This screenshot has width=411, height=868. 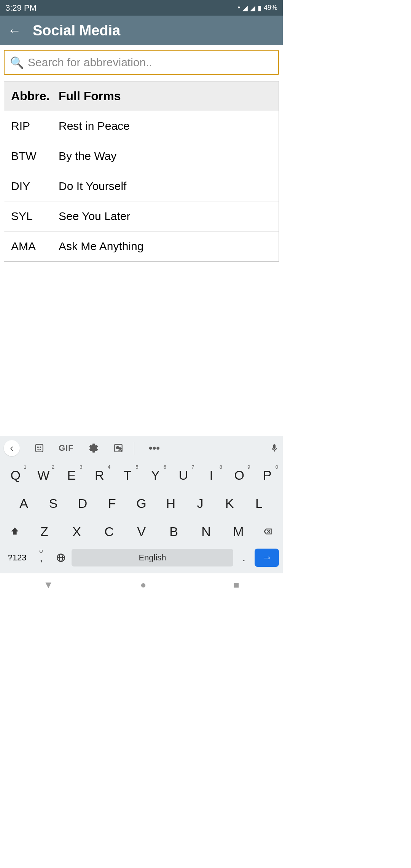 What do you see at coordinates (44, 475) in the screenshot?
I see `key-w: W2` at bounding box center [44, 475].